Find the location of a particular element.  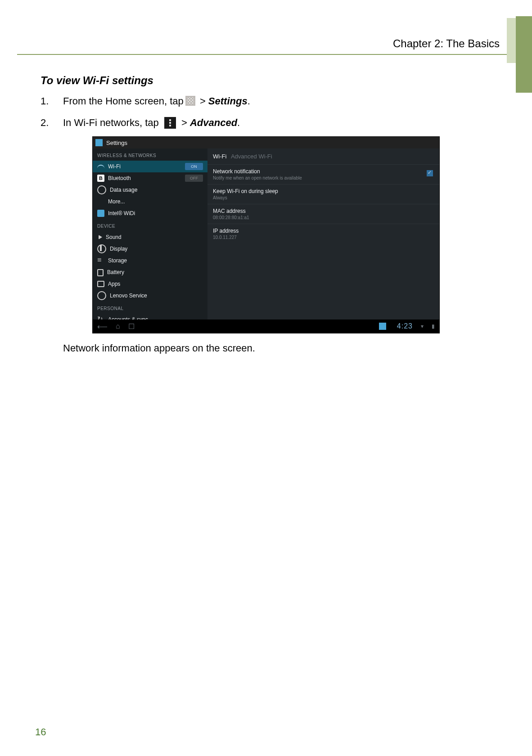

chapter-heading: Chapter 2: The Basics is located at coordinates (446, 44).